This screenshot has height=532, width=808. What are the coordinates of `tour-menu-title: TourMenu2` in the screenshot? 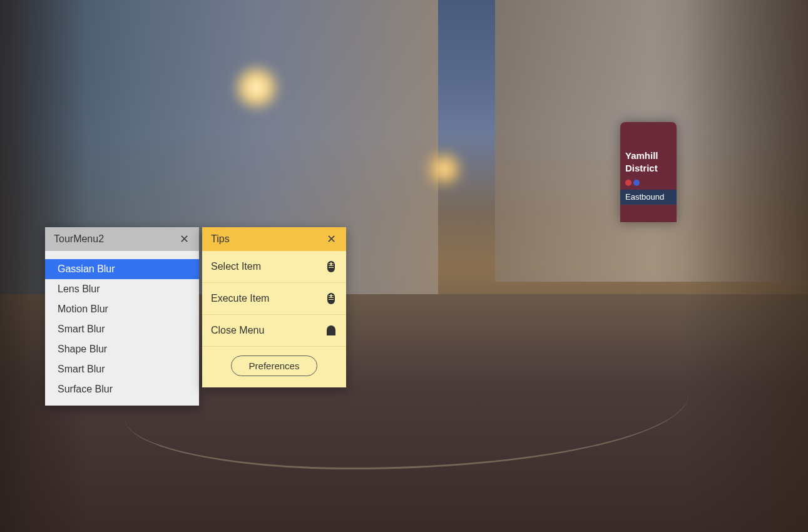 It's located at (79, 239).